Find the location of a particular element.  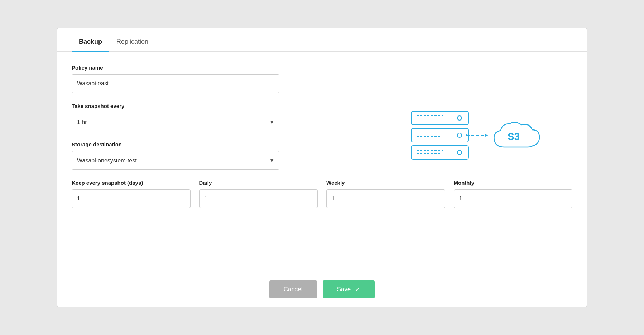

daily-input is located at coordinates (259, 199).